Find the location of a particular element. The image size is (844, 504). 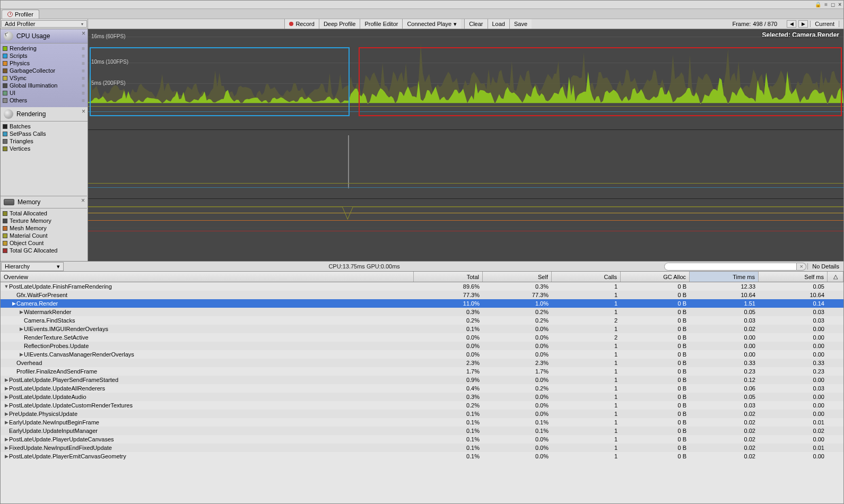

memory-panel-header: Memory × is located at coordinates (43, 203).